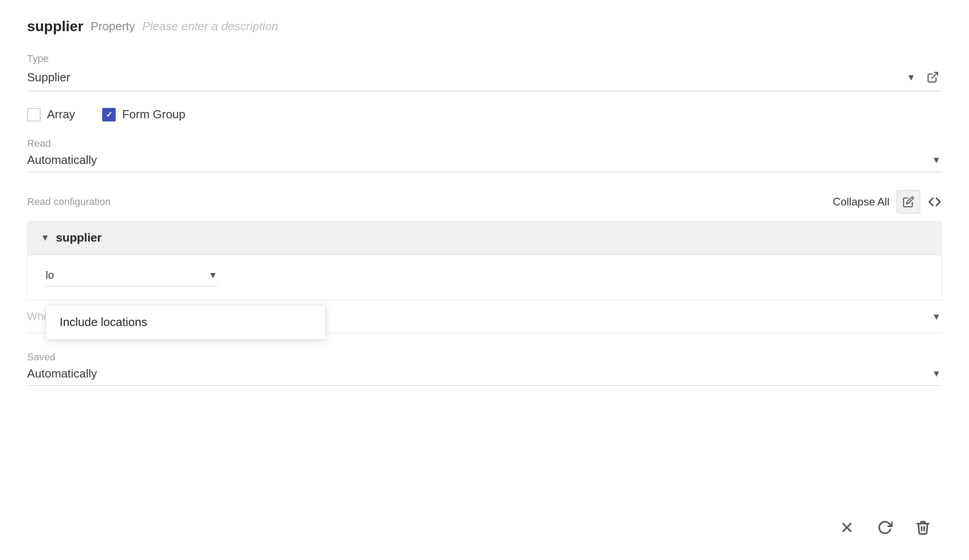 This screenshot has height=560, width=969. What do you see at coordinates (885, 527) in the screenshot?
I see `refresh-button` at bounding box center [885, 527].